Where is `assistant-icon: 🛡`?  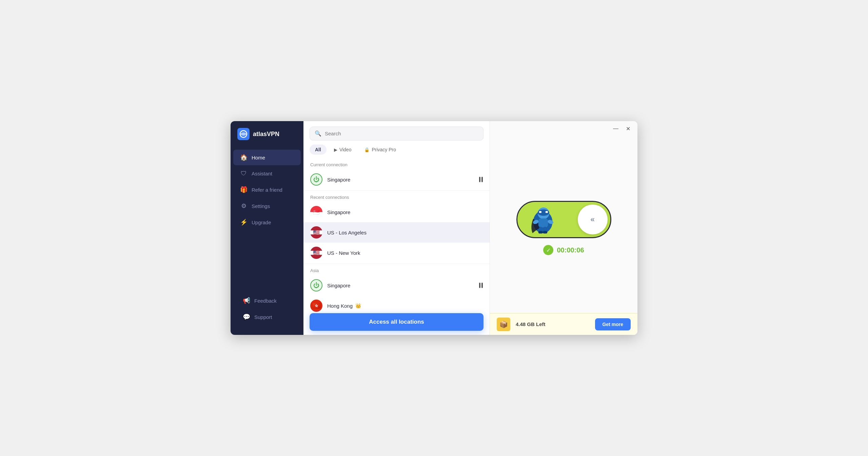
assistant-icon: 🛡 is located at coordinates (244, 174).